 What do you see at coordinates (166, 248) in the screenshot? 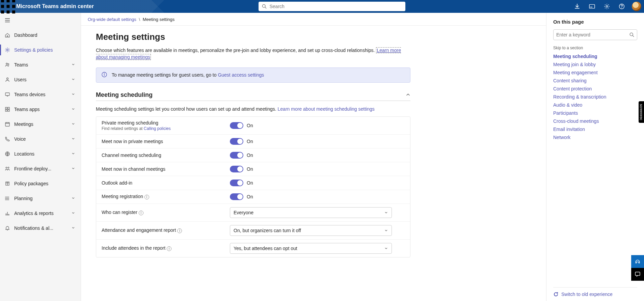
I see `setting-label: Include attendees in the reporti` at bounding box center [166, 248].